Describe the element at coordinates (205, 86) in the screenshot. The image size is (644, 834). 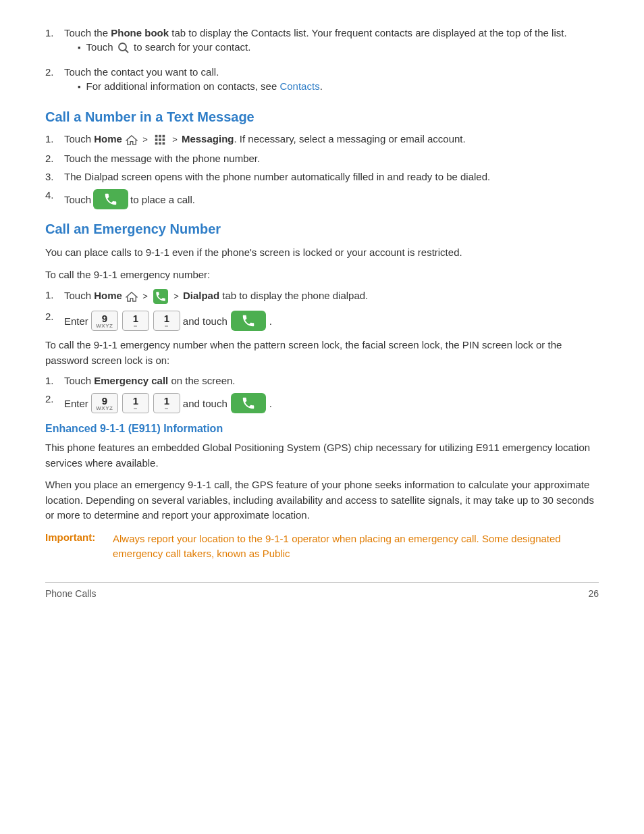
I see `bullet-contacts-text: For additional information on contacts, …` at that location.